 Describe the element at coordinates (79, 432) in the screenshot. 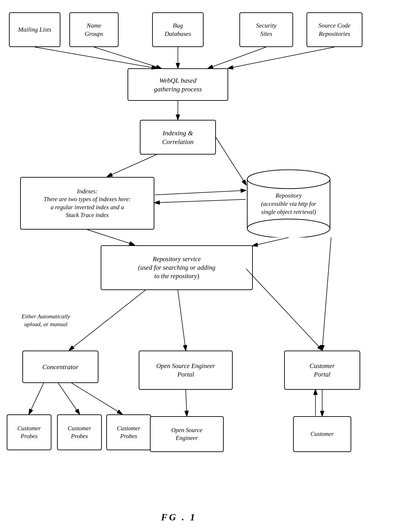

I see `customer-probes-2-label: CustomerProbes` at that location.